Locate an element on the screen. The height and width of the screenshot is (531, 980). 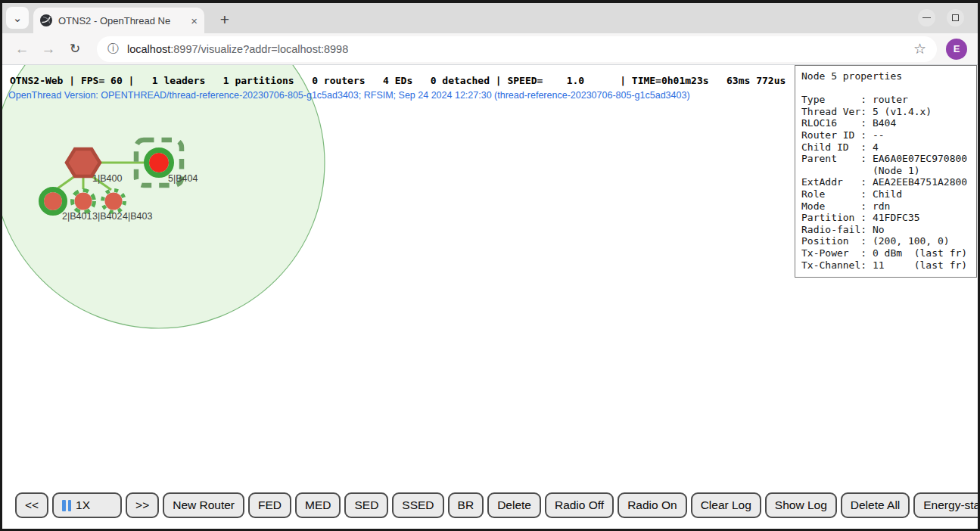
prop-tx-channel: Tx-Channel: 11 (last fr) is located at coordinates (885, 266).